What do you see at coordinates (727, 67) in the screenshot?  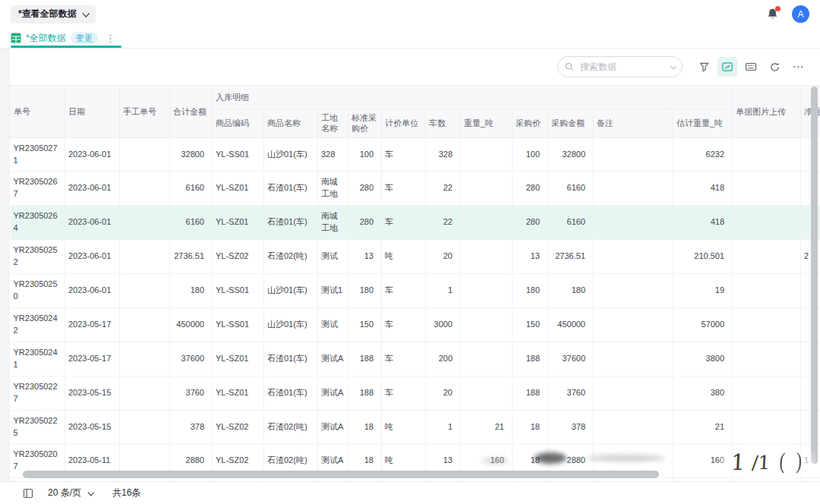 I see `card-view-button` at bounding box center [727, 67].